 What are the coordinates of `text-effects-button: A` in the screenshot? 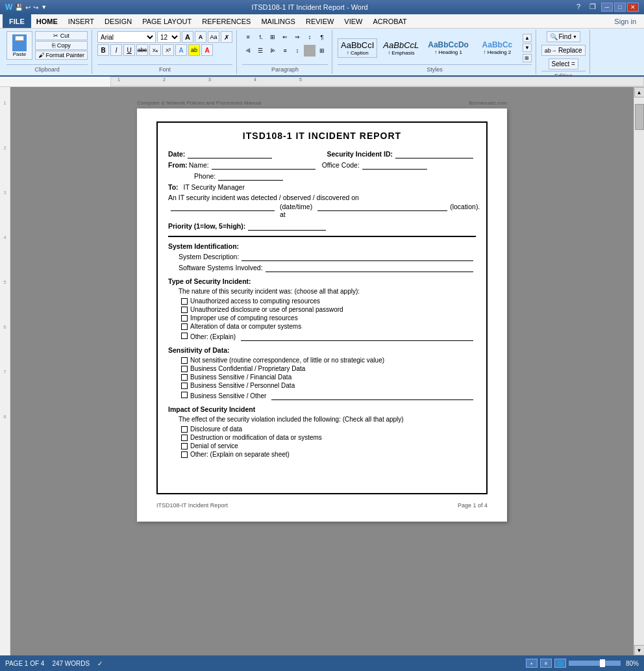 It's located at (181, 50).